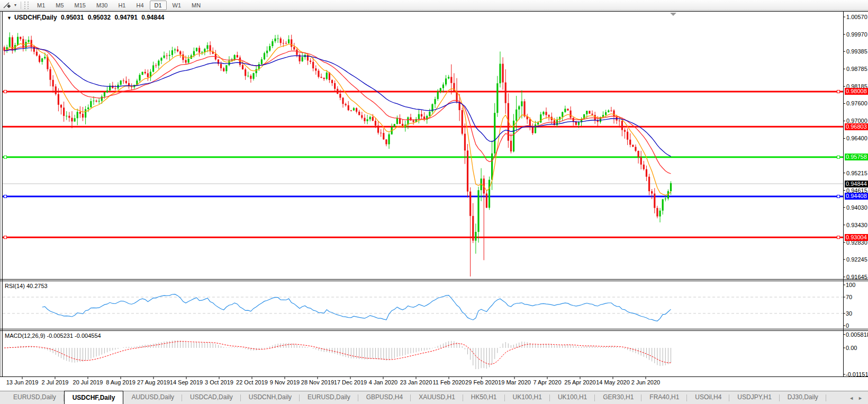 This screenshot has width=868, height=404. Describe the element at coordinates (664, 398) in the screenshot. I see `symbol-tab-fra40-h1: FRA40,H1` at that location.